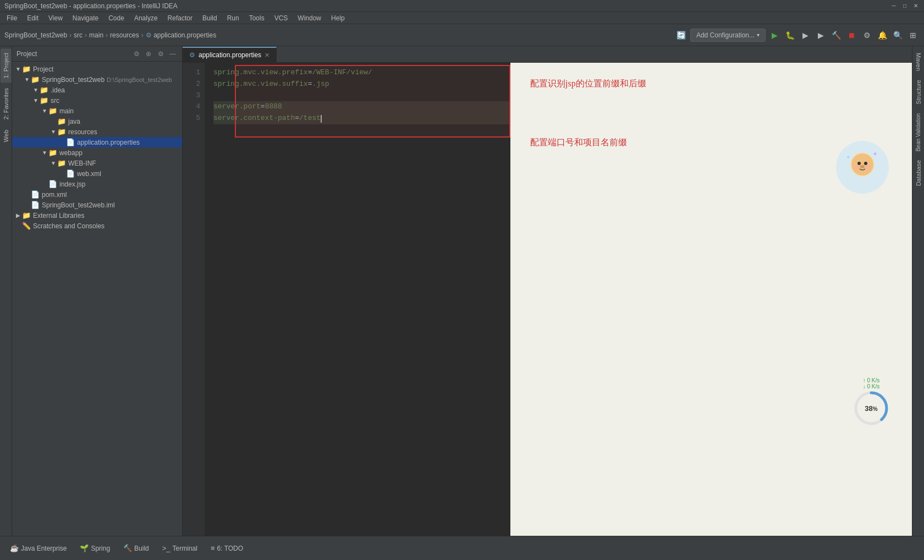 The image size is (924, 560). What do you see at coordinates (882, 35) in the screenshot?
I see `notifications-button: 🔔` at bounding box center [882, 35].